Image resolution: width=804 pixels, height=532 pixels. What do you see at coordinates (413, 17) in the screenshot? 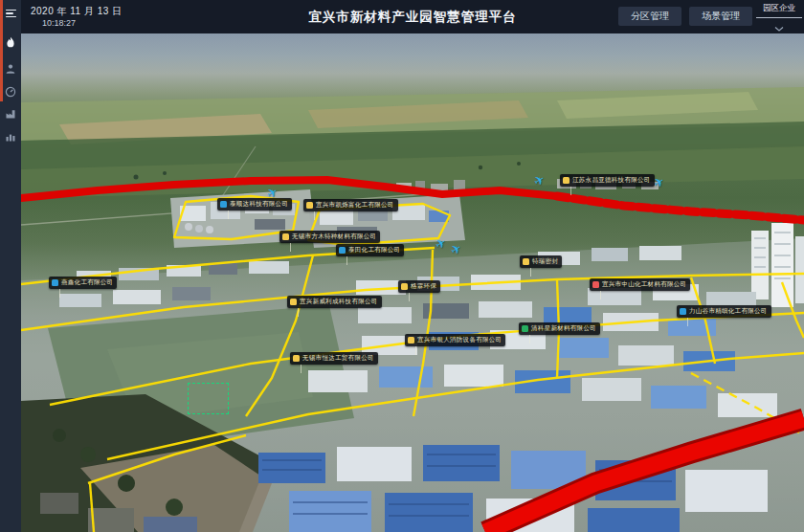
I see `top-header: 2020 年 11 月 13 日 10:18:27 宜兴市新材料产业园智慧管理平…` at bounding box center [413, 17].